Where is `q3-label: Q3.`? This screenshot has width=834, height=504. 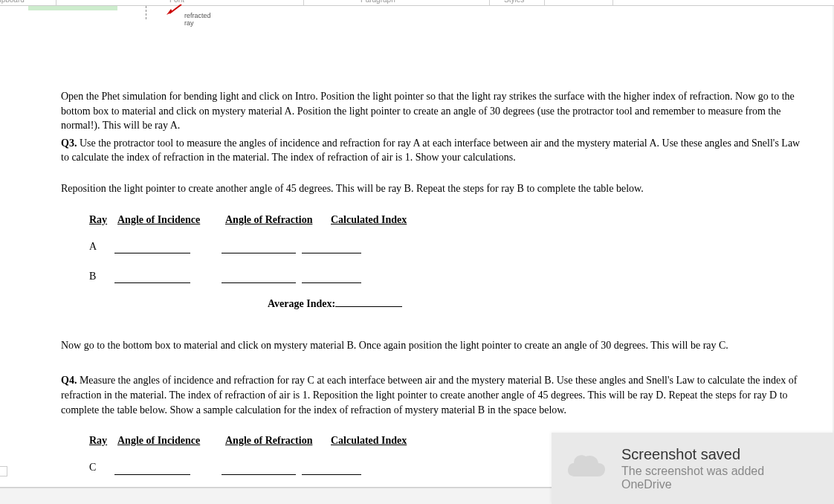
q3-label: Q3. is located at coordinates (68, 143).